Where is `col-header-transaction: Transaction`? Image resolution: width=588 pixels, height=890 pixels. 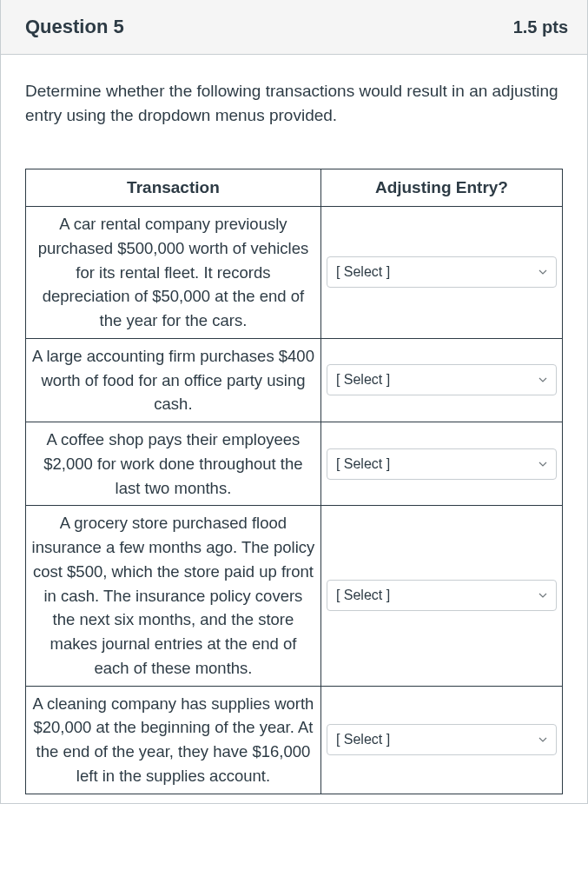
col-header-transaction: Transaction is located at coordinates (174, 188).